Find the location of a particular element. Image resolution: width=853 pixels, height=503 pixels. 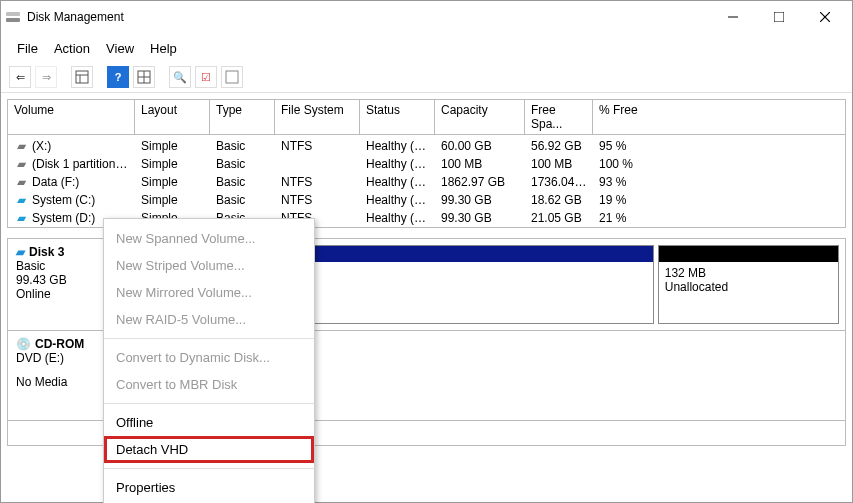

menubar: File Action View Help is located at coordinates (426, 48).